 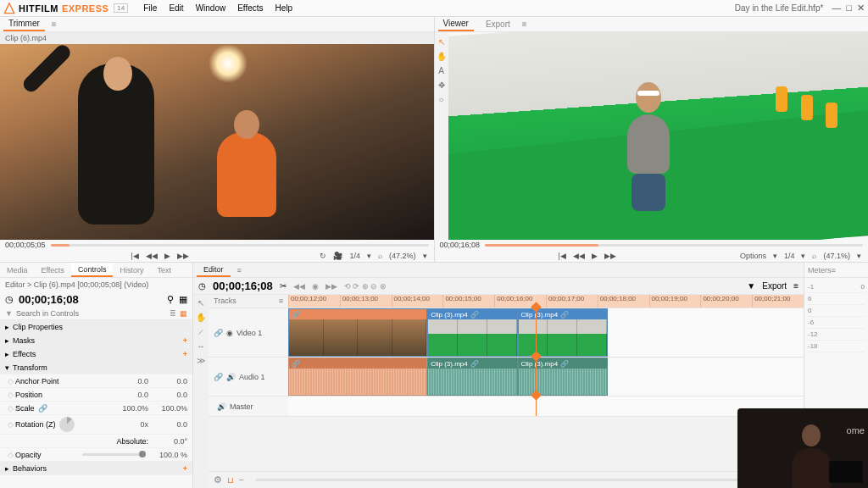 What do you see at coordinates (214, 270) in the screenshot?
I see `tab-editor: Editor` at bounding box center [214, 270].